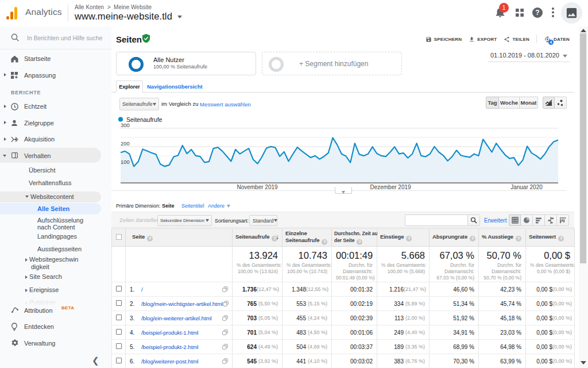  What do you see at coordinates (527, 187) in the screenshot?
I see `svg-text: Januar 2020` at bounding box center [527, 187].